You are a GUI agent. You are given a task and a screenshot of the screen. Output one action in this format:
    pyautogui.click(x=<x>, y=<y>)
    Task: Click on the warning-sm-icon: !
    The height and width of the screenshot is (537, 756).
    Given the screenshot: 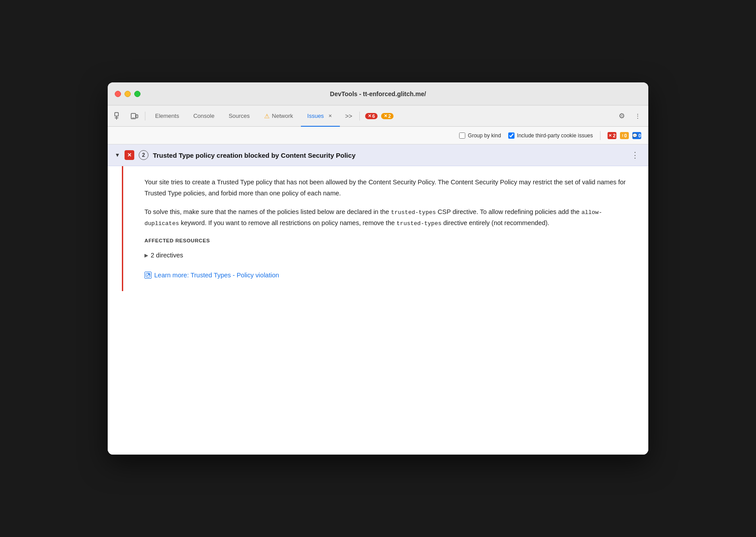 What is the action you would take?
    pyautogui.click(x=622, y=136)
    